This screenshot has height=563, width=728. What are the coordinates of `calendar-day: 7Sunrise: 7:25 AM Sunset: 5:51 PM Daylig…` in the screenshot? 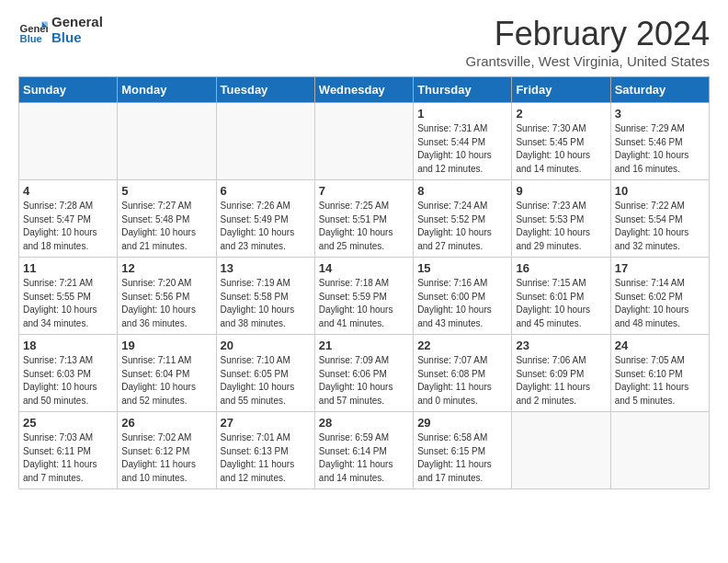 It's located at (364, 219).